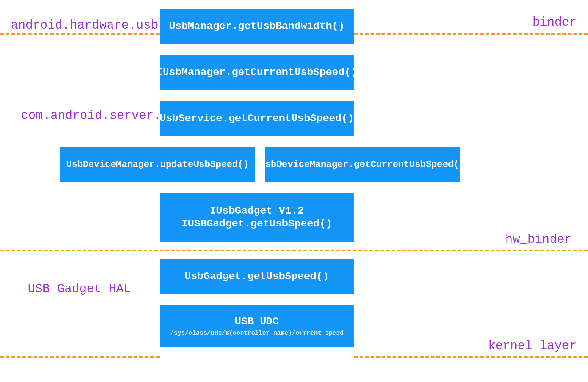  Describe the element at coordinates (257, 333) in the screenshot. I see `box-path: /sys/class/udc/$(controller_name)/curren…` at that location.